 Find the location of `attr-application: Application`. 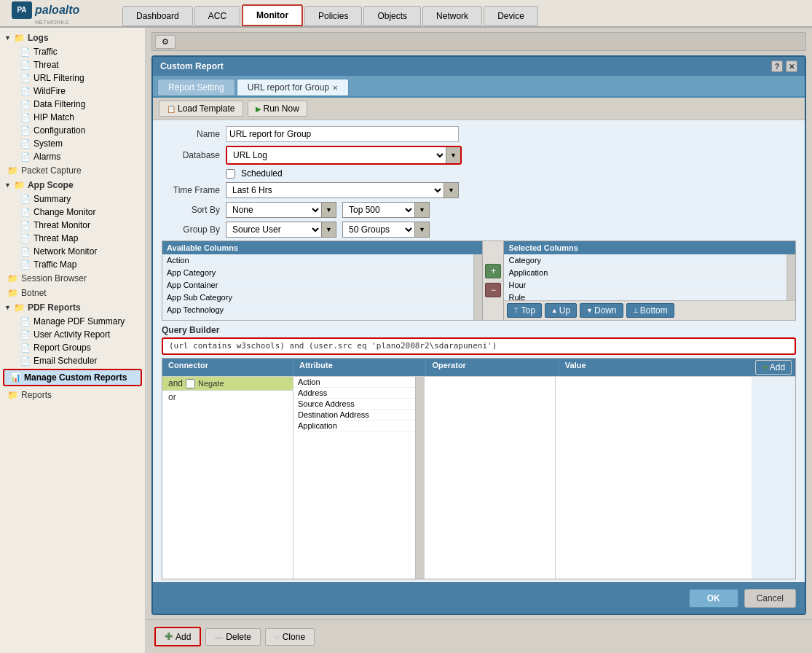

attr-application: Application is located at coordinates (354, 426).